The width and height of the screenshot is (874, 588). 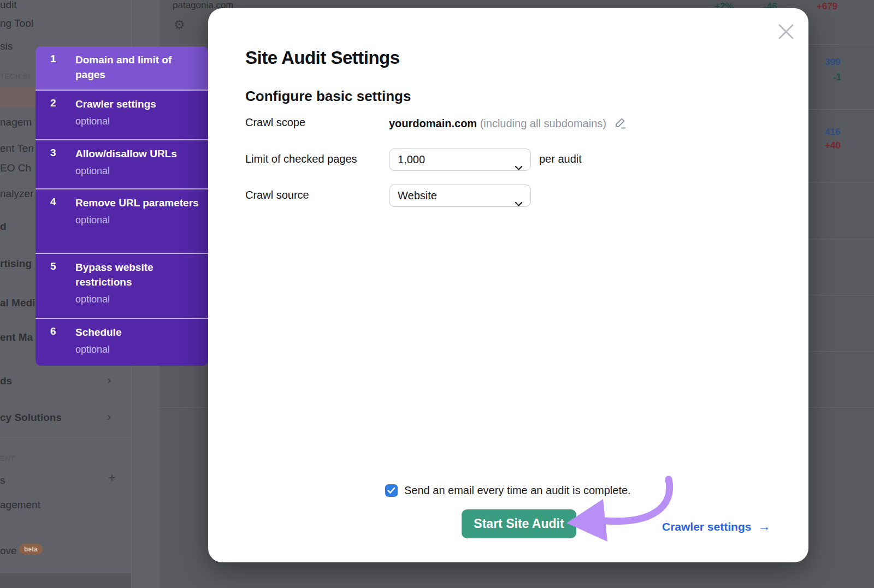 I want to click on step-number: 5, so click(x=54, y=266).